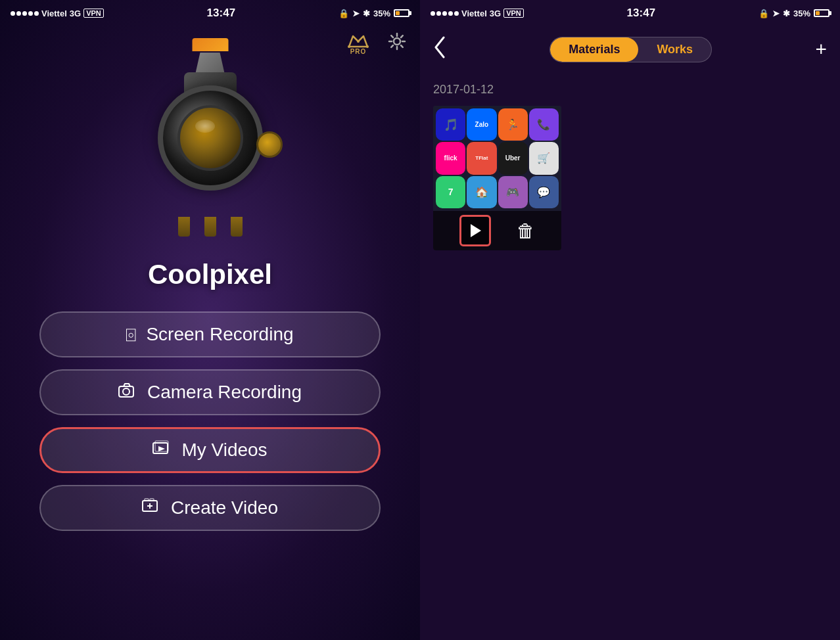 The height and width of the screenshot is (640, 840). I want to click on app-icons-grid: 🎵 Zalo 🏃 📞 flick TFlat Uber 🛒 7 🏠 🎮 💬, so click(497, 158).